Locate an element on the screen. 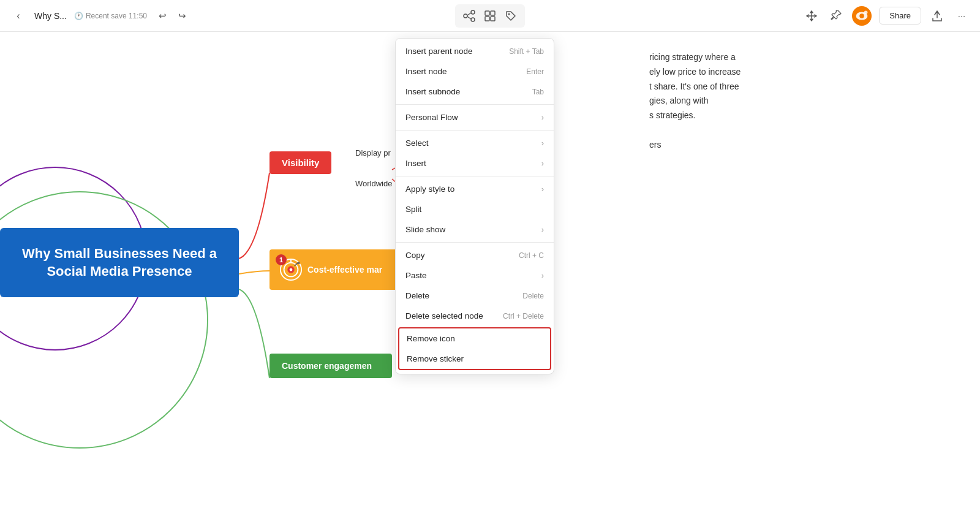 Image resolution: width=980 pixels, height=527 pixels. customer-node: Customer engagemen is located at coordinates (331, 366).